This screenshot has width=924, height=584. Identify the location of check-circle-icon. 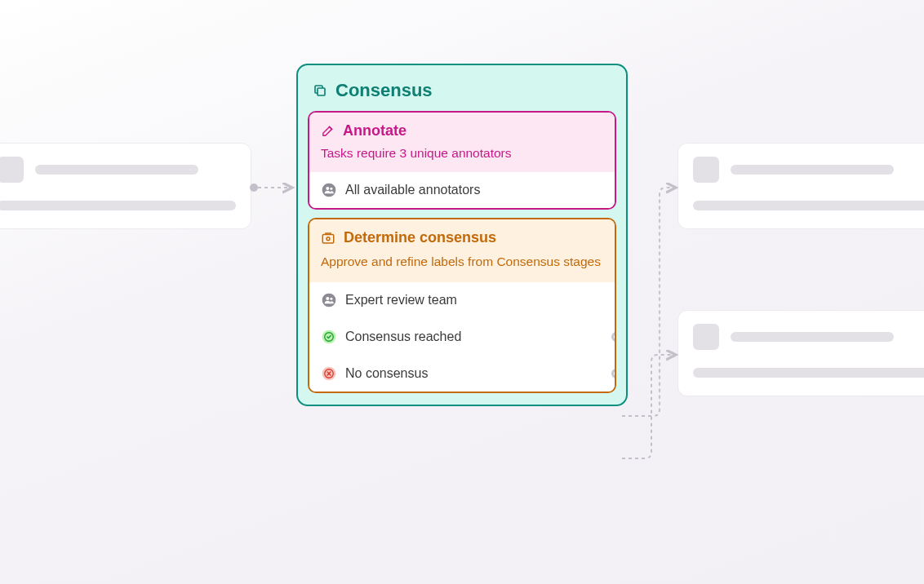
(329, 337).